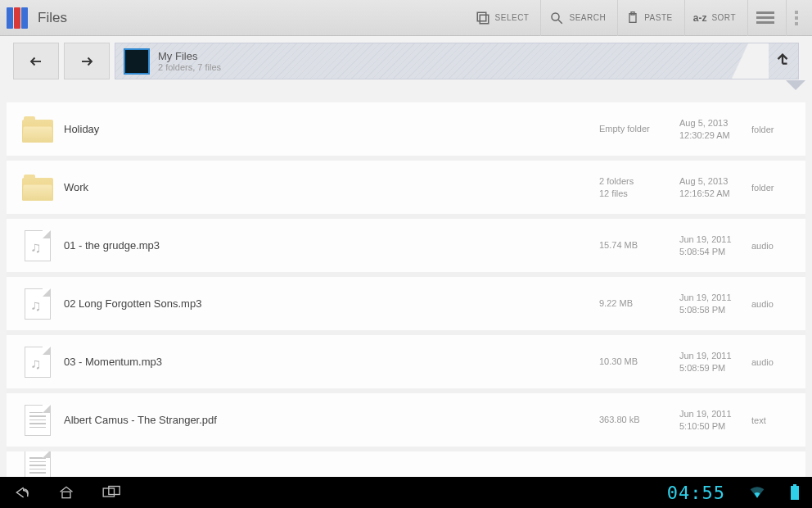 This screenshot has width=812, height=508. What do you see at coordinates (796, 85) in the screenshot?
I see `breadcrumb-chevron-icon` at bounding box center [796, 85].